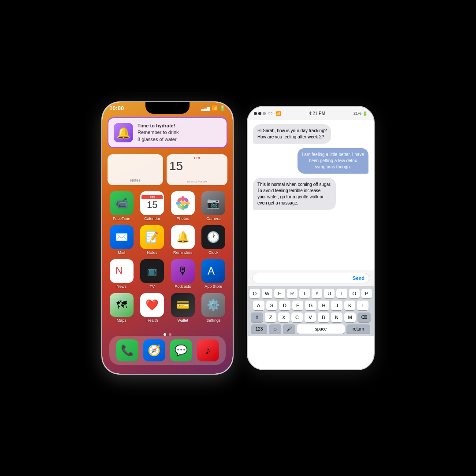 The width and height of the screenshot is (476, 476). Describe the element at coordinates (167, 259) in the screenshot. I see `app-grid: 📹 FaceTime FRI 15 Calendar` at that location.